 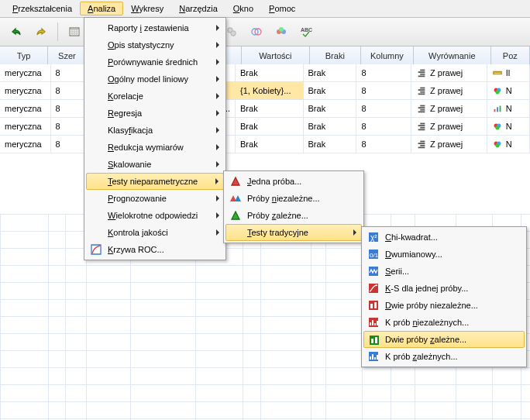 I want to click on menu-okno: Okno, so click(x=243, y=9).